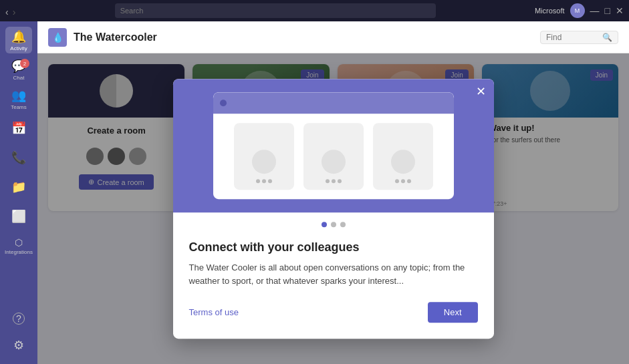 This screenshot has width=629, height=364. Describe the element at coordinates (275, 11) in the screenshot. I see `search-bar` at that location.